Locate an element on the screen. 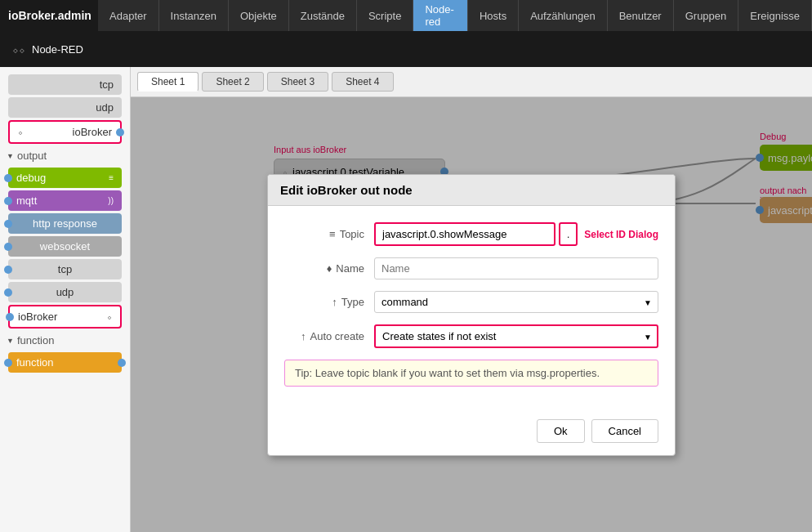  nav-tabs: Adapter Instanzen Objekte Zustände Scrip… is located at coordinates (455, 16).